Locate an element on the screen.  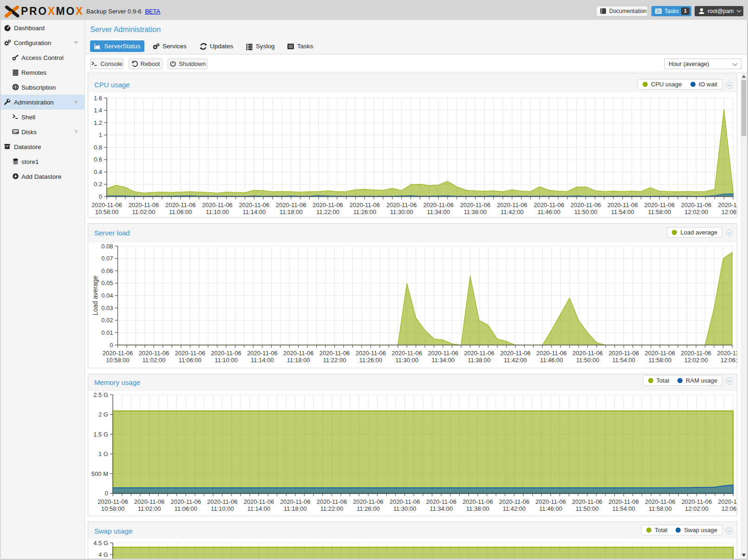
svg-text: 0.6 is located at coordinates (98, 160).